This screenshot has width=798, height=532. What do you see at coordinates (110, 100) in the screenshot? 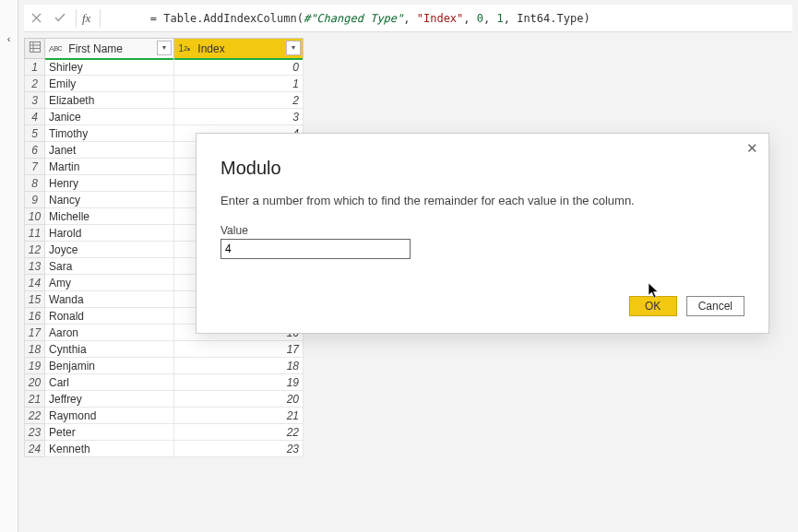
I see `cell-first-name: Elizabeth` at bounding box center [110, 100].